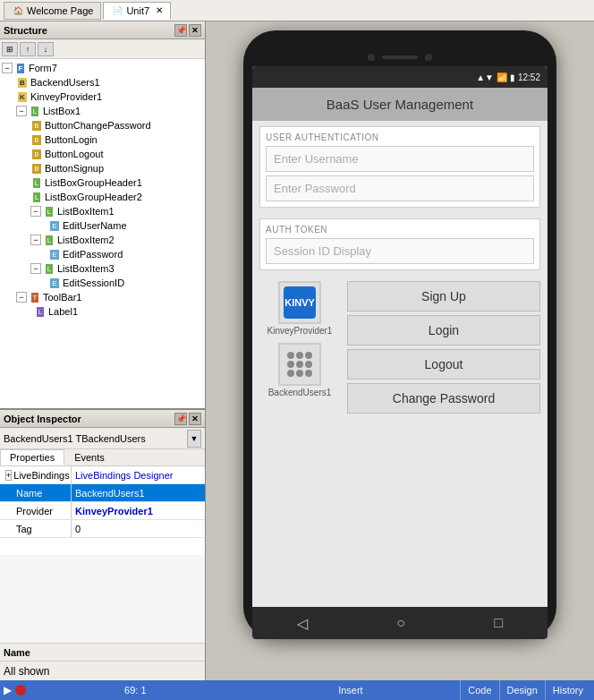  I want to click on tree-item-backendusers1: B BackendUsers1, so click(102, 82).